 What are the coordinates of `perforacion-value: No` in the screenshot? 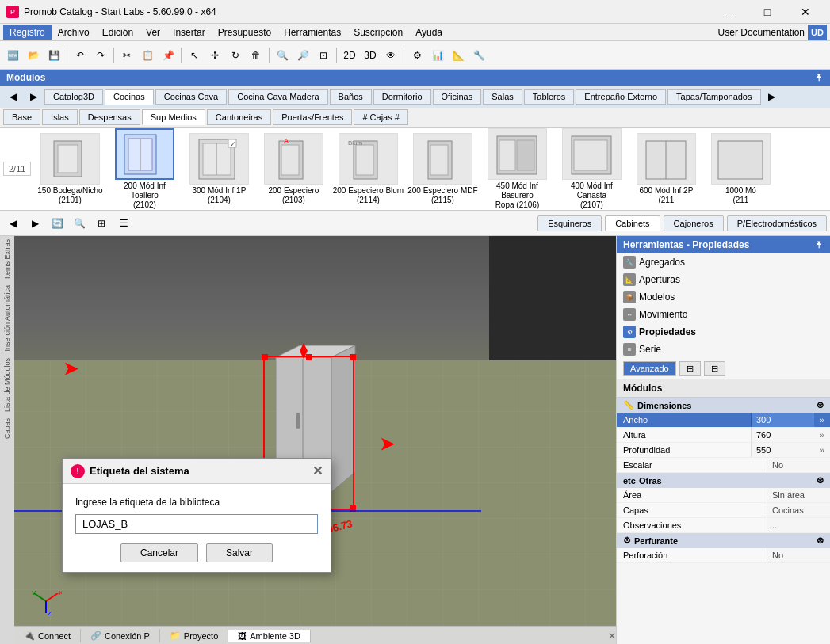 It's located at (798, 555).